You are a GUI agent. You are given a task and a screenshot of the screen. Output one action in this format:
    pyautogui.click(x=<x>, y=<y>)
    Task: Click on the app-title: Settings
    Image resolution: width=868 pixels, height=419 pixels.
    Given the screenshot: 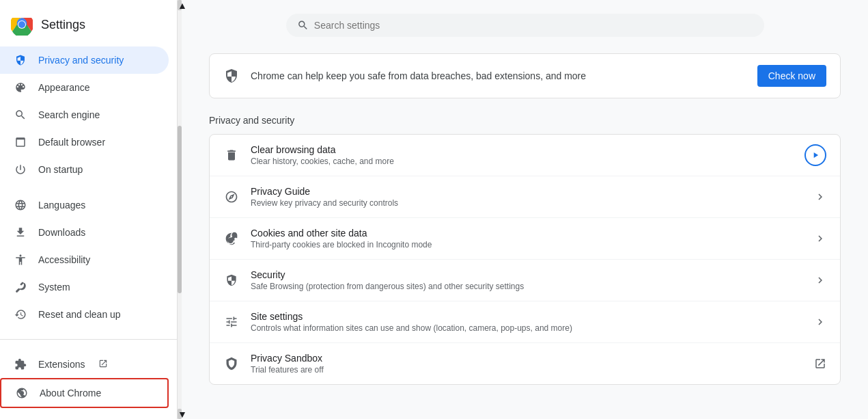 What is the action you would take?
    pyautogui.click(x=63, y=25)
    